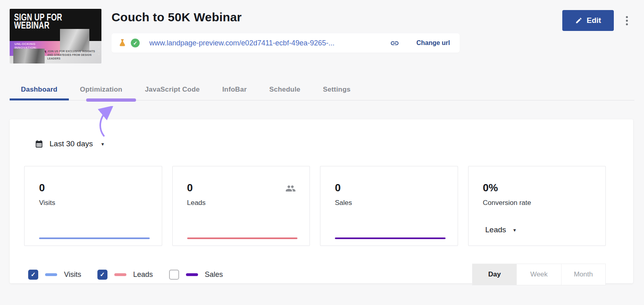  Describe the element at coordinates (93, 203) in the screenshot. I see `visits-label: Visits` at that location.